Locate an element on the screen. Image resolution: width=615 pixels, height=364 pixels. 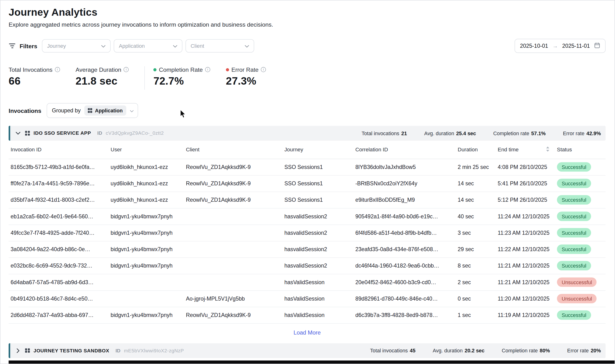
cell-end-time: 11:19 AM 12/10/2025 is located at coordinates (525, 315).